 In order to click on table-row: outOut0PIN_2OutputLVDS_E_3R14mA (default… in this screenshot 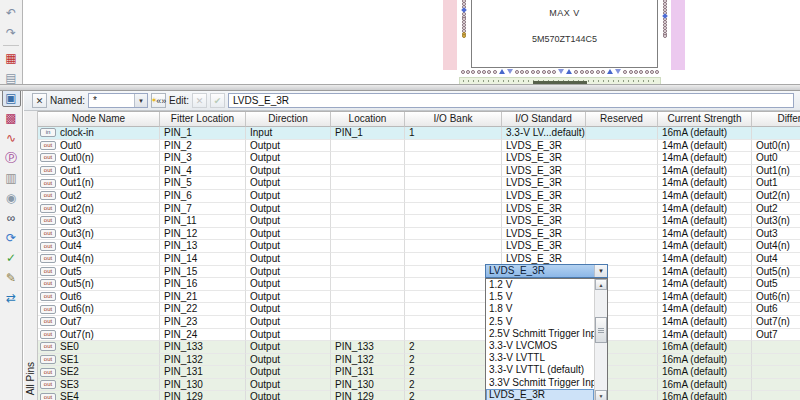, I will do `click(419, 146)`.